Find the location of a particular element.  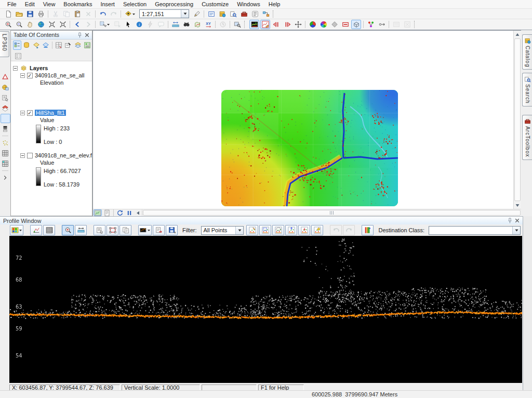

pw-classify-line-tool is located at coordinates (252, 230).